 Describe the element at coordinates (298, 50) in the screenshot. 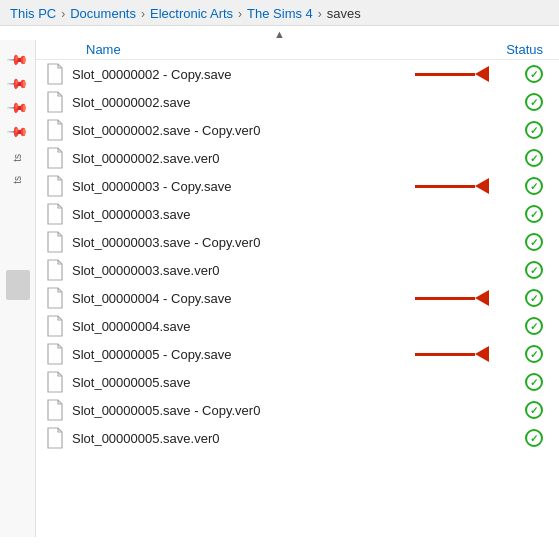

I see `column-header: Name Status` at that location.